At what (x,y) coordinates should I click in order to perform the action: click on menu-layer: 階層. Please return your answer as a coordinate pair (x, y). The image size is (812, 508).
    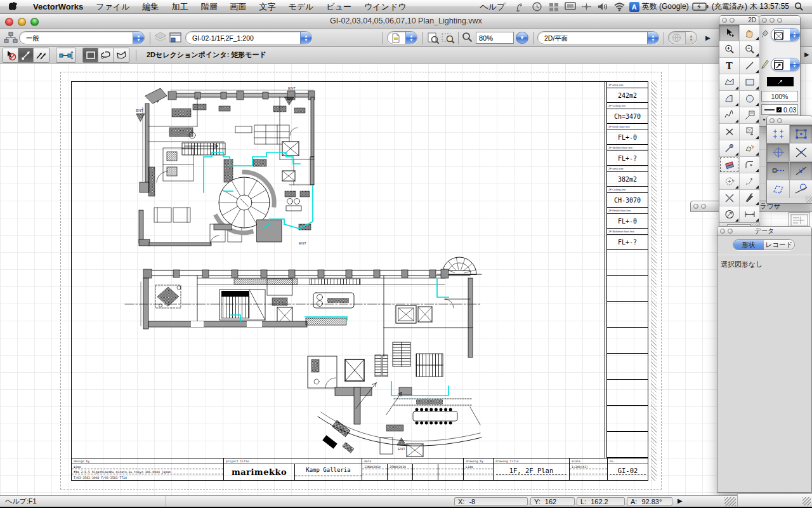
    Looking at the image, I should click on (209, 7).